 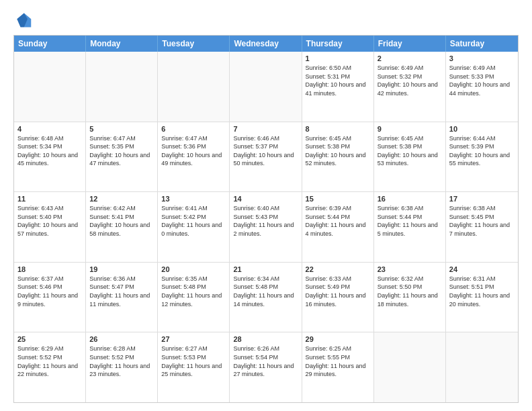 What do you see at coordinates (482, 81) in the screenshot?
I see `day-info: Sunrise: 6:49 AM Sunset: 5:33 PM Dayligh…` at bounding box center [482, 81].